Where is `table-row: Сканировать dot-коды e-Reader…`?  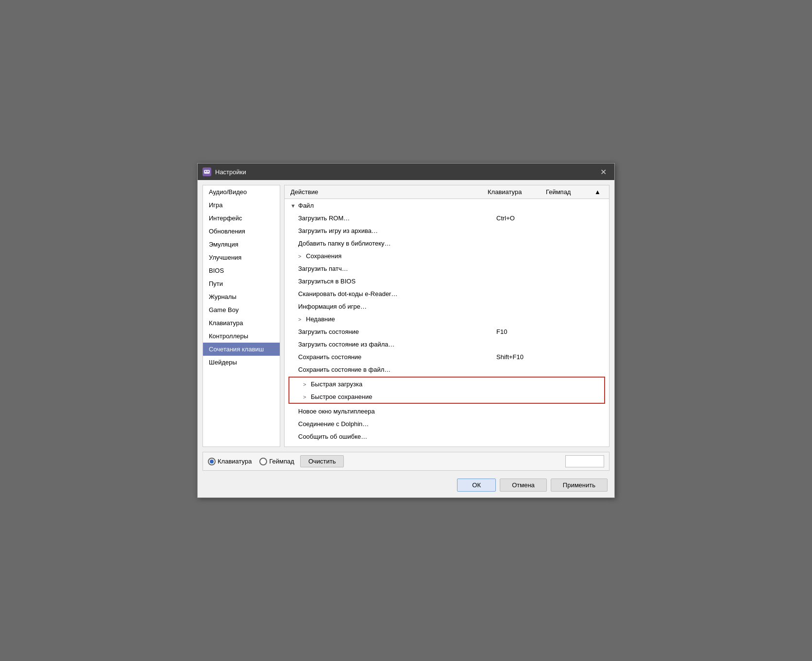 table-row: Сканировать dot-коды e-Reader… is located at coordinates (447, 294).